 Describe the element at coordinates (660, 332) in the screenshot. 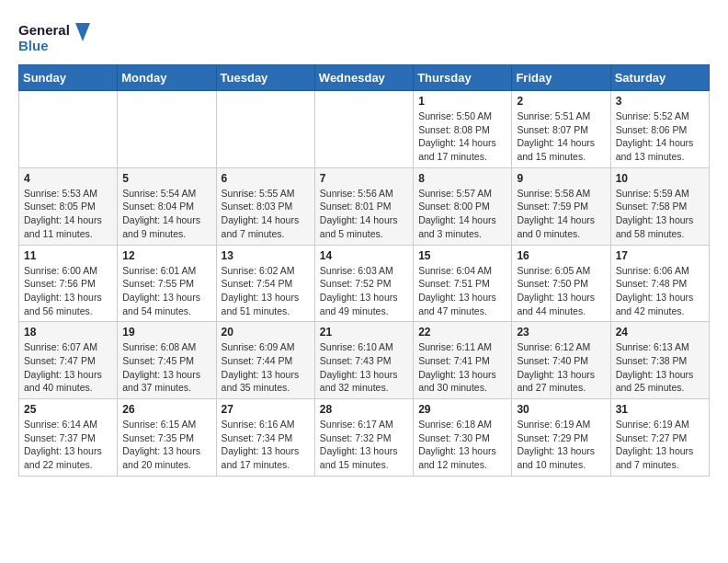

I see `day-number: 24` at that location.